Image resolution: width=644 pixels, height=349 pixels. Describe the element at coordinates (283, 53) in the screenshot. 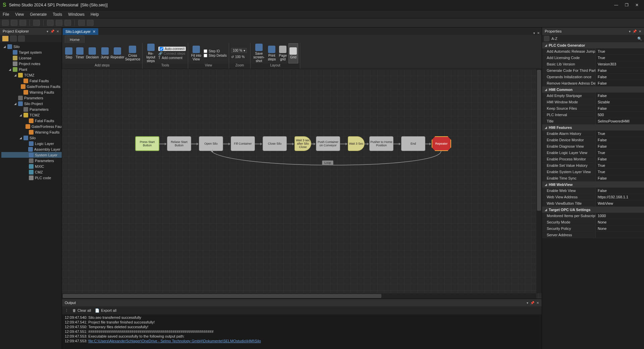

I see `page-grid-button: Page grid` at that location.